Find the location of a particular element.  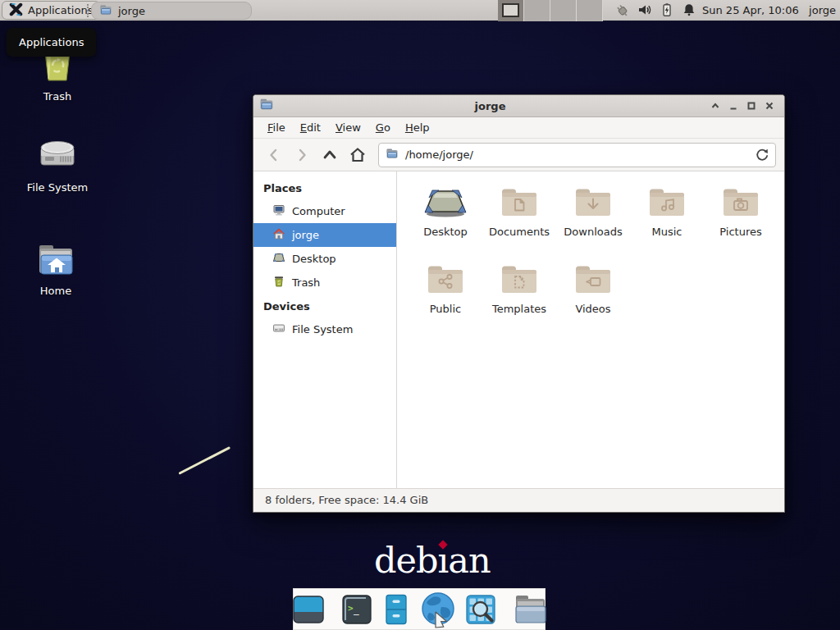

folder-tile-desktop: Desktop is located at coordinates (445, 223).